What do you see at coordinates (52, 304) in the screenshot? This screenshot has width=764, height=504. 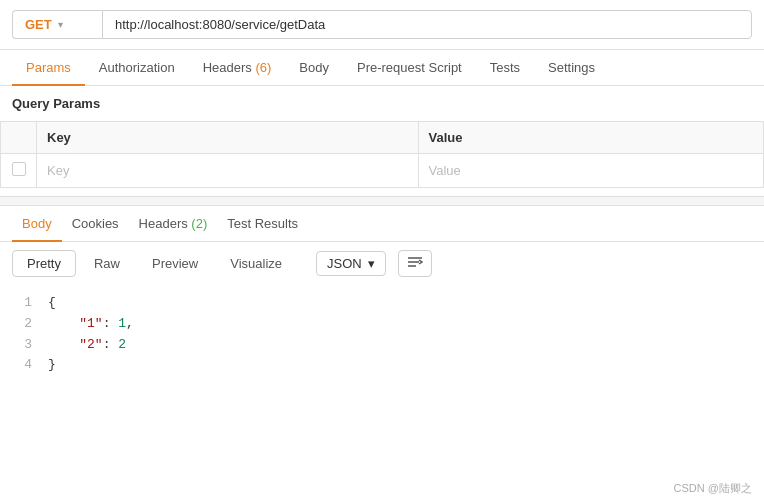 I see `line-content-1: {` at bounding box center [52, 304].